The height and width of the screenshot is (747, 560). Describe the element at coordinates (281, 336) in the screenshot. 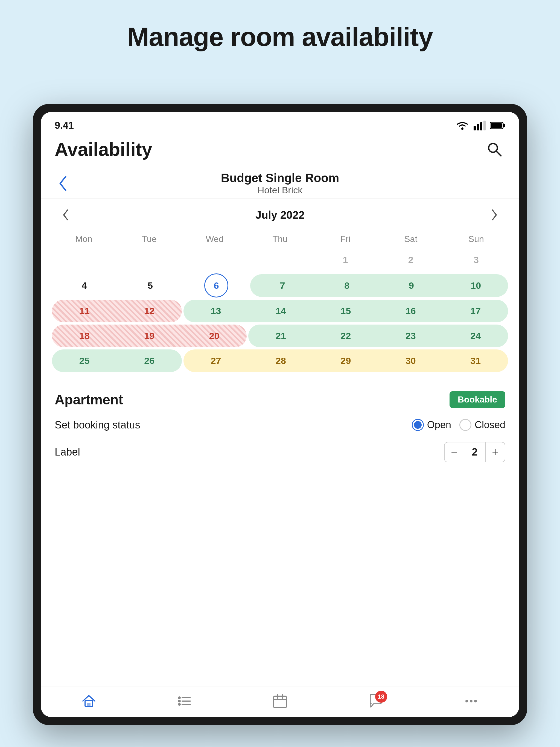

I see `cal-day-21: 21` at that location.